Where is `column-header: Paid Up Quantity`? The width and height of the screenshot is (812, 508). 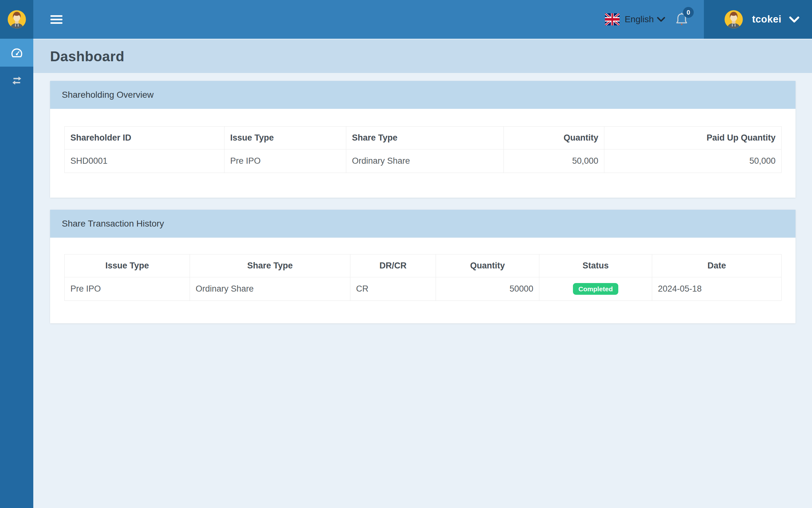
column-header: Paid Up Quantity is located at coordinates (693, 138).